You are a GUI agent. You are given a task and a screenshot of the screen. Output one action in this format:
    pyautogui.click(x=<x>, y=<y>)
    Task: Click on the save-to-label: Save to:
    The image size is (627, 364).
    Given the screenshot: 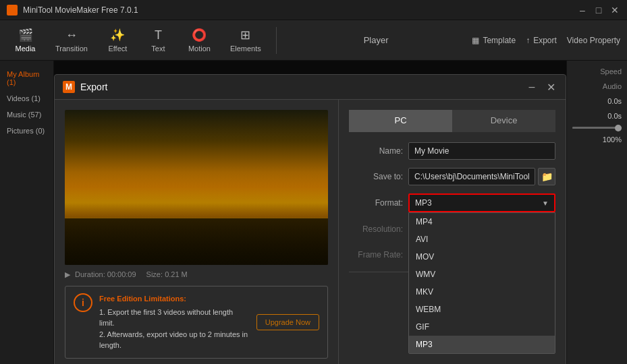 What is the action you would take?
    pyautogui.click(x=376, y=177)
    